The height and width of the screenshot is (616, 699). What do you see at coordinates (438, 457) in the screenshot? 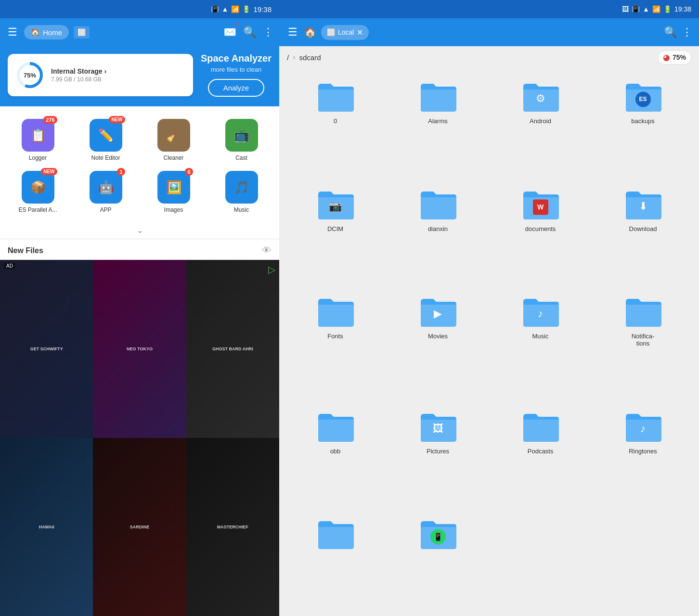
I see `folder-pictures: 🖼 Pictures` at bounding box center [438, 457].